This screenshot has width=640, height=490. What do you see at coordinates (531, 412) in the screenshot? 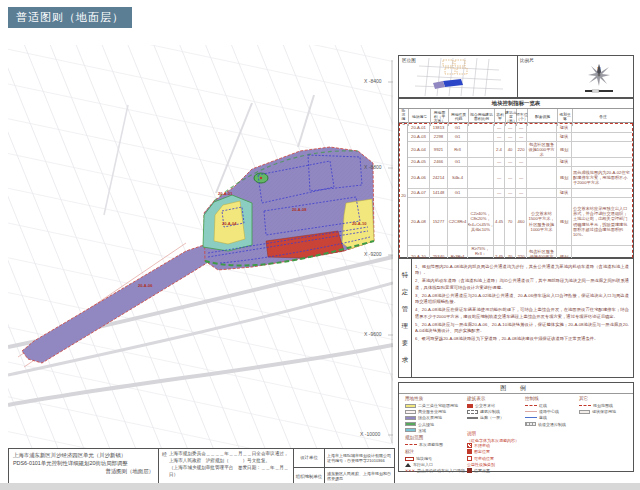
I see `swatch-road-centerline` at bounding box center [531, 412].